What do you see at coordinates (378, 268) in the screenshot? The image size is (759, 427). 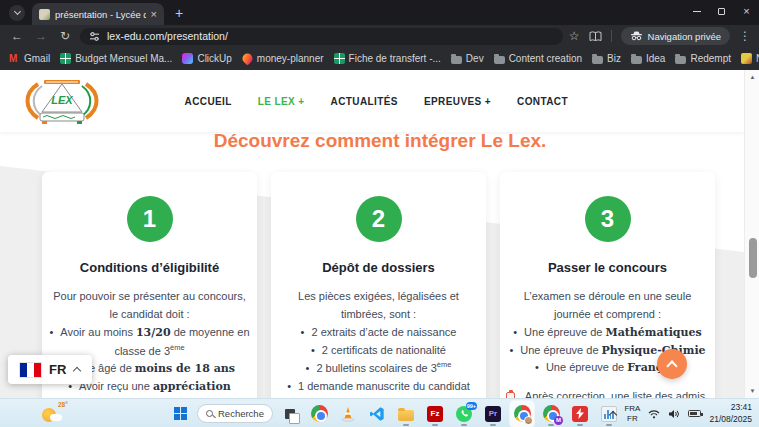 I see `card-title: Dépôt de dossiers` at bounding box center [378, 268].